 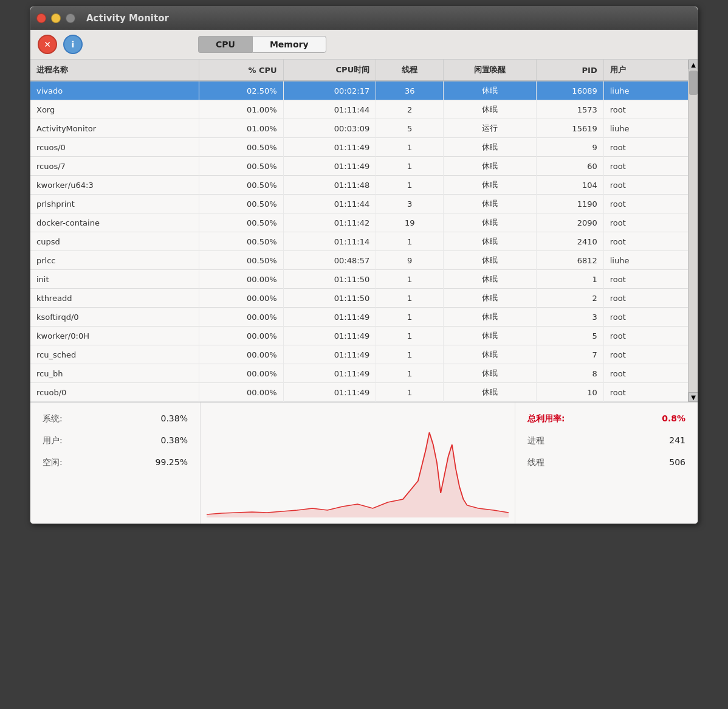 What do you see at coordinates (115, 419) in the screenshot?
I see `stat-row: 系统:0.38%` at bounding box center [115, 419].